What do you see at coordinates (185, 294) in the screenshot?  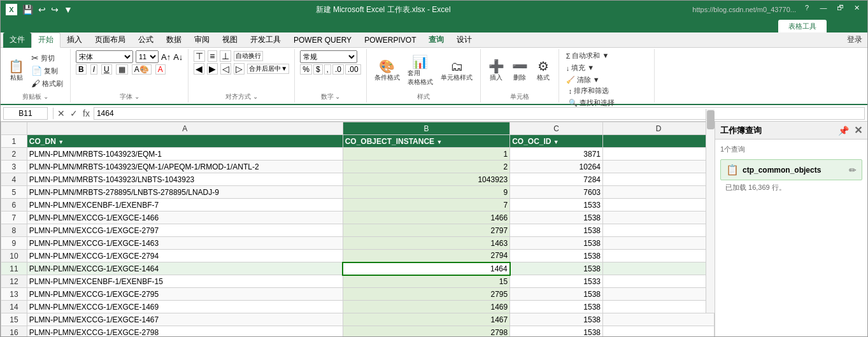 I see `r13-col-a: PLMN-PLMN/EXCCG-1/EXGCE-2795` at bounding box center [185, 294].